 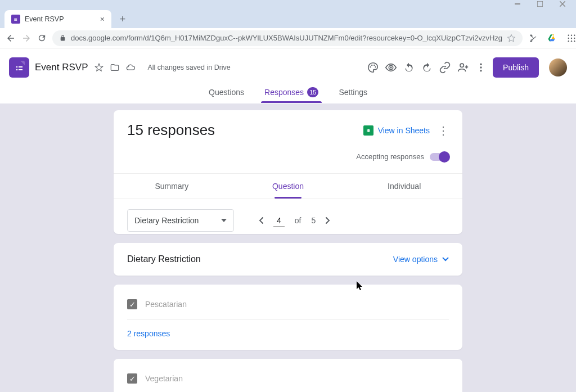 I want to click on move-folder-icon, so click(x=115, y=67).